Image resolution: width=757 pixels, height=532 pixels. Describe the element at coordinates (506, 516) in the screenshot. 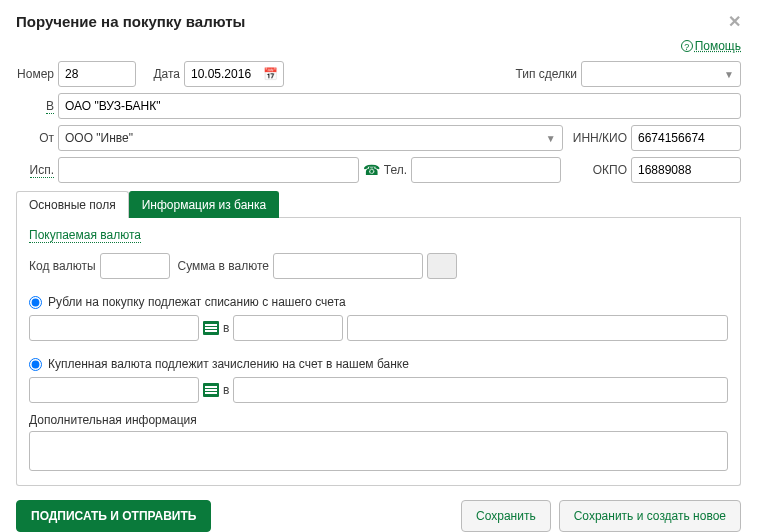

I see `save-button: Сохранить` at that location.